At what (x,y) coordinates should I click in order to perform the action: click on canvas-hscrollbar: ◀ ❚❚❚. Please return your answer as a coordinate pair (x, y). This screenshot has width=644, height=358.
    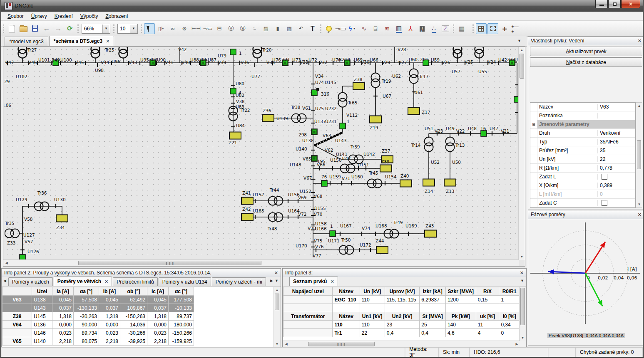
    Looking at the image, I should click on (261, 263).